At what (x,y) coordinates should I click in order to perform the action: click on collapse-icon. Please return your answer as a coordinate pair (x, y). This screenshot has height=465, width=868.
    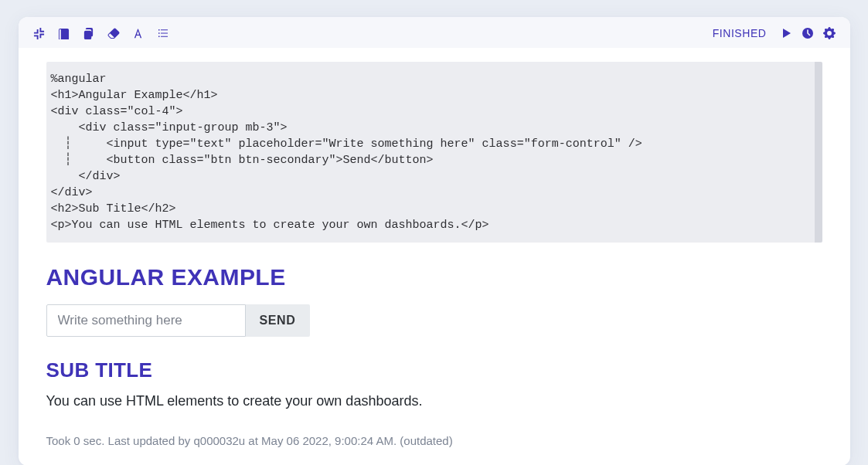
    Looking at the image, I should click on (39, 33).